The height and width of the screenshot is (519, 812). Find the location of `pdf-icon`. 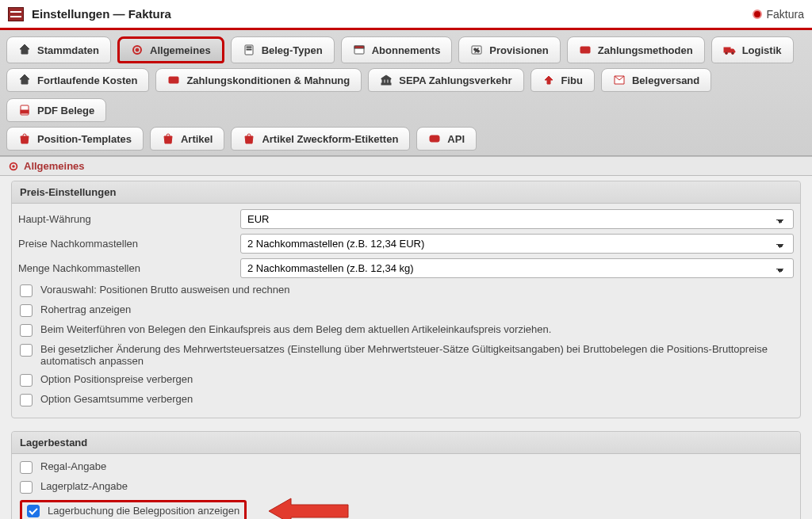

pdf-icon is located at coordinates (25, 110).